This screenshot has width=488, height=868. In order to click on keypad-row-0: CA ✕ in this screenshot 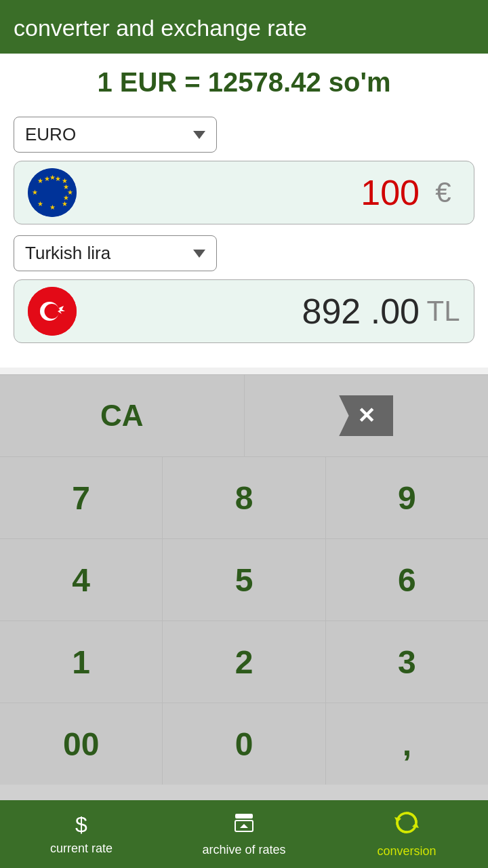, I will do `click(244, 415)`.